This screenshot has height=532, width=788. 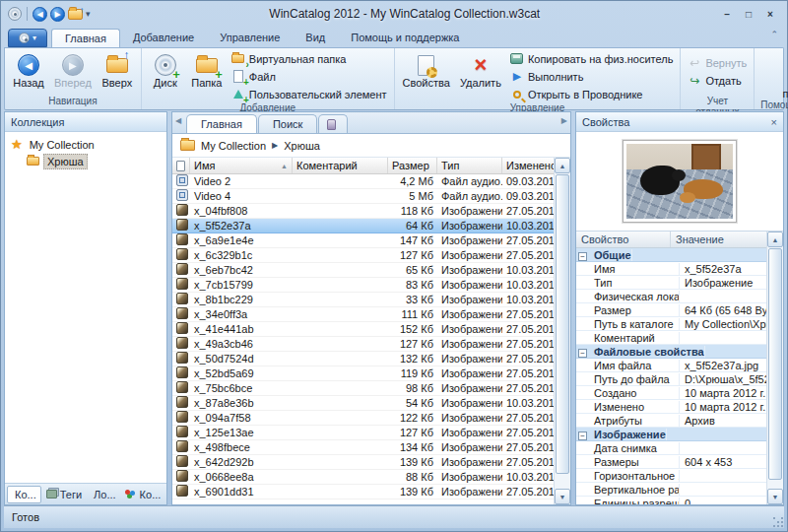 I want to click on up-button: ↑ Вверх, so click(x=117, y=73).